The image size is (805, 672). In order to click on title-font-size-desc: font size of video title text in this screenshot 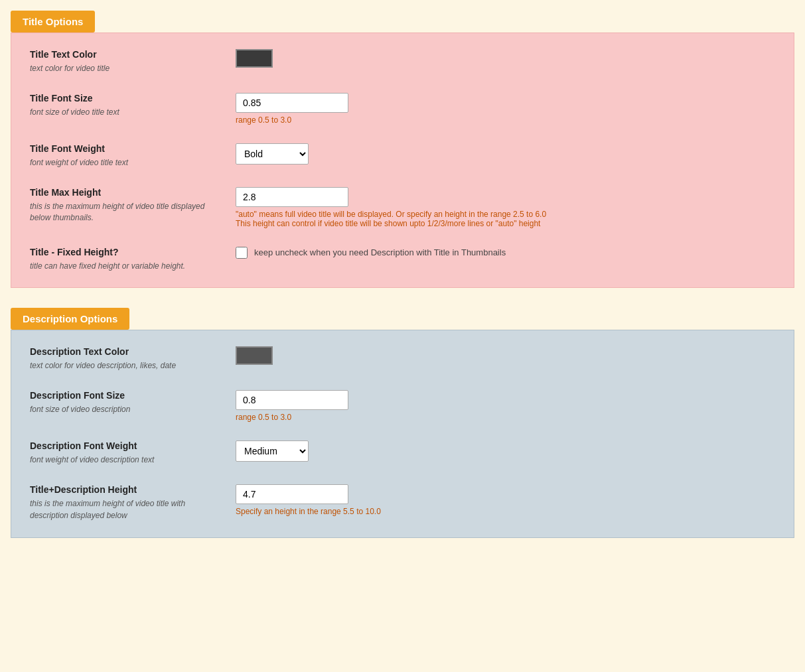, I will do `click(74, 112)`.